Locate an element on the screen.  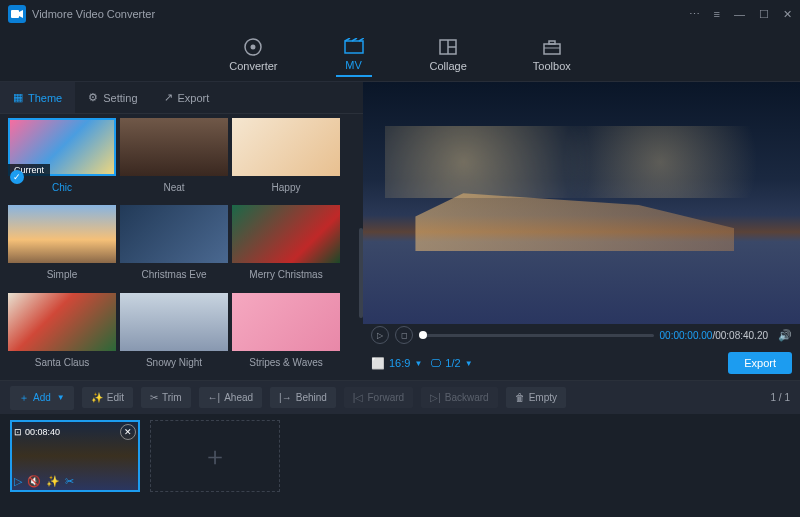
volume-icon: 🔊 is located at coordinates (785, 336).